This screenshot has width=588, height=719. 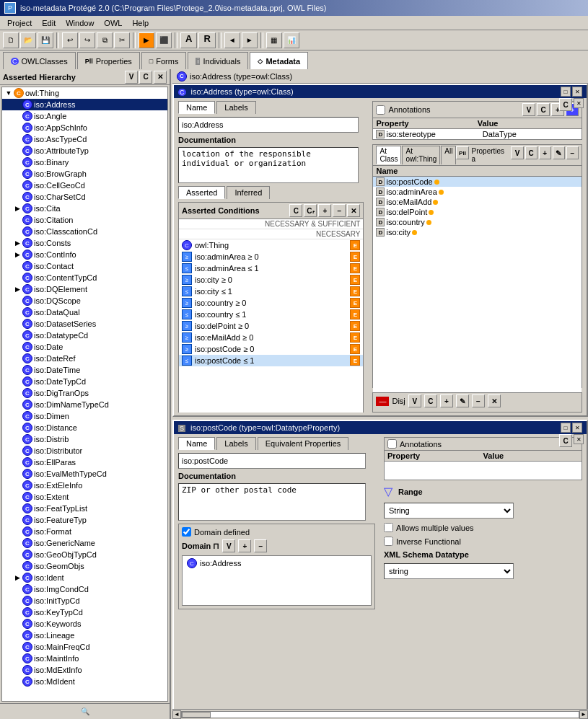 I want to click on stop-btn: ⬛, so click(x=164, y=40).